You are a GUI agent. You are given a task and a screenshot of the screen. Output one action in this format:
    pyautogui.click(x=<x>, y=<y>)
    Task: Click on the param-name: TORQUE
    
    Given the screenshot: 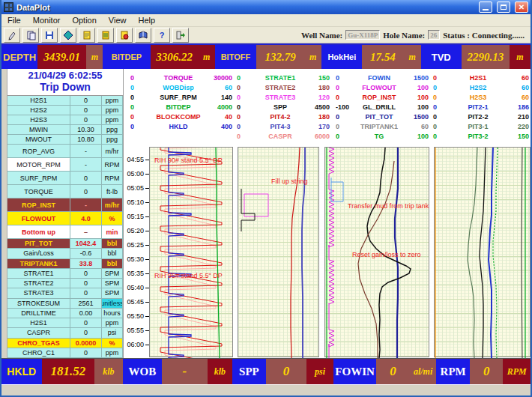 What is the action you would take?
    pyautogui.click(x=39, y=192)
    